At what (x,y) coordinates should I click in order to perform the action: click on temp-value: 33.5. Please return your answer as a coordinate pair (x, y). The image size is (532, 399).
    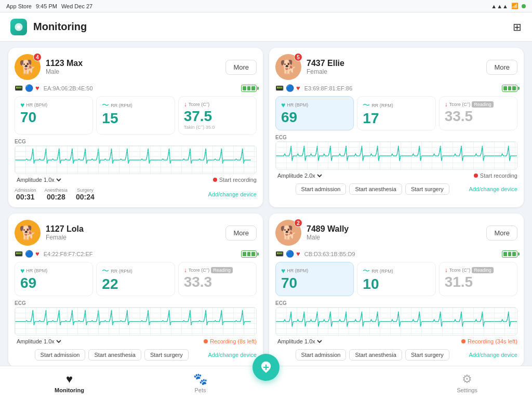
    Looking at the image, I should click on (478, 116).